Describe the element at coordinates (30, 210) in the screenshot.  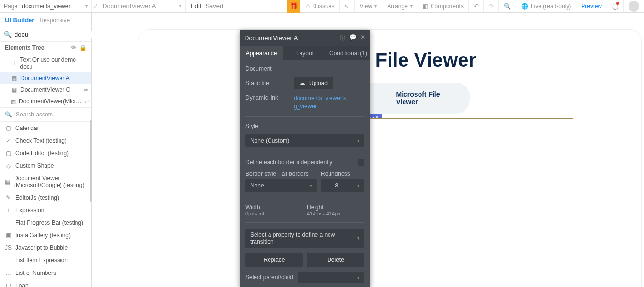
I see `asset-label: Expression` at that location.